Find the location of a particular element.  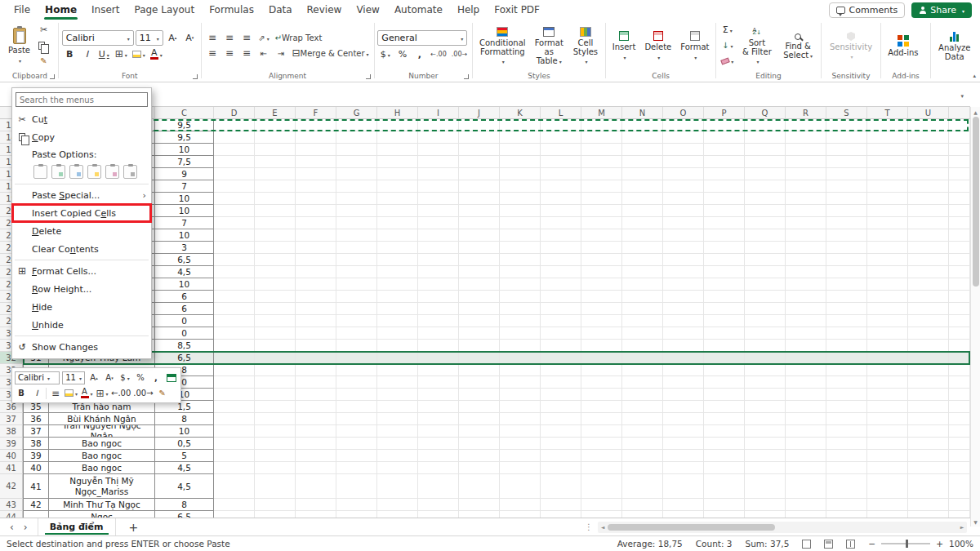

cell-D34 is located at coordinates (234, 382).